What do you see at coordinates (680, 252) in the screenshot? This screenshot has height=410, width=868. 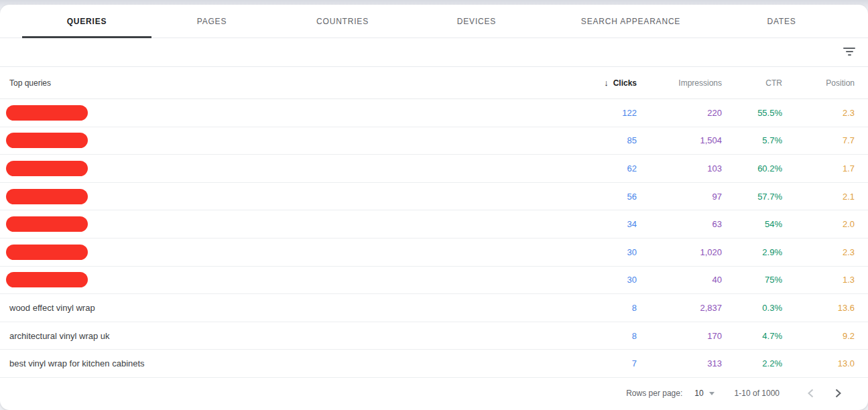 I see `impressions-value: 1,020` at bounding box center [680, 252].